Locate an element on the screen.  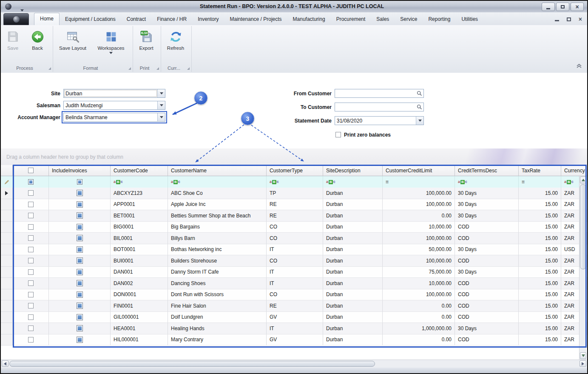
scroll-right-button is located at coordinates (583, 363).